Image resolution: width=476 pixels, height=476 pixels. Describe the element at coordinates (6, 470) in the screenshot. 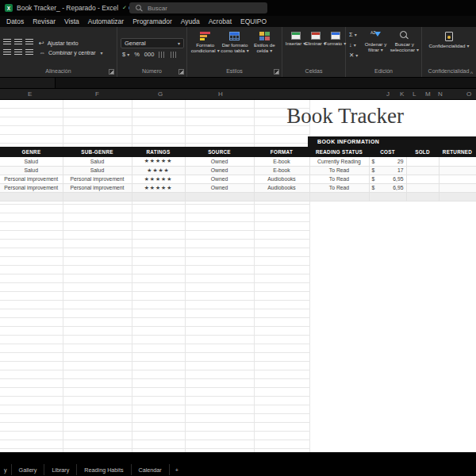

I see `sheet-tab-partial: y` at that location.